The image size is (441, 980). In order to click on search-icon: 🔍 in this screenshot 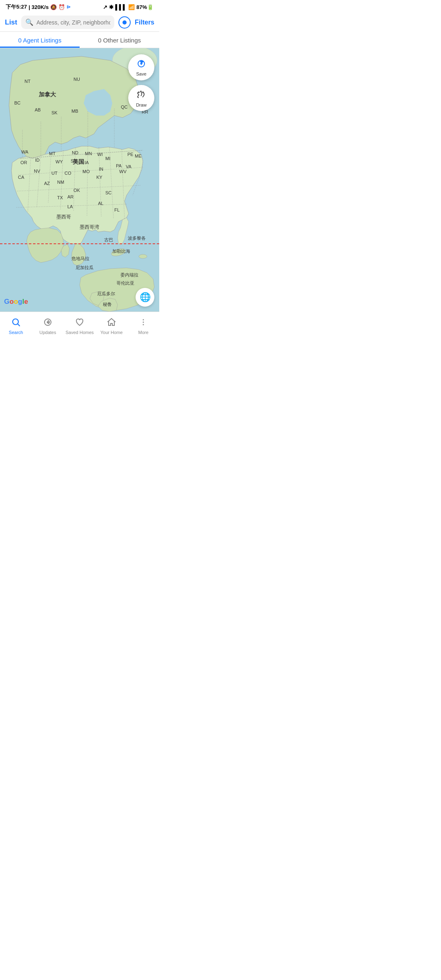, I will do `click(29, 22)`.